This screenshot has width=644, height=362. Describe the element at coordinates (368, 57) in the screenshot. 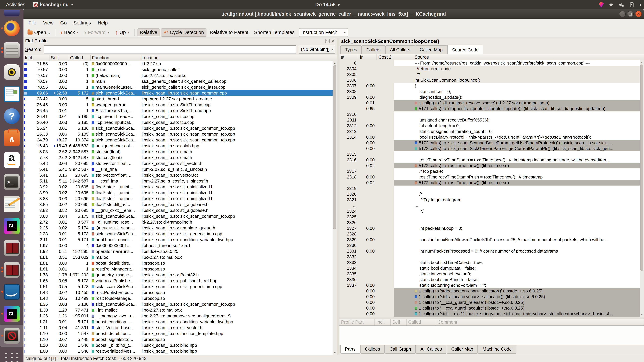

I see `column-header-ir: Ir` at that location.